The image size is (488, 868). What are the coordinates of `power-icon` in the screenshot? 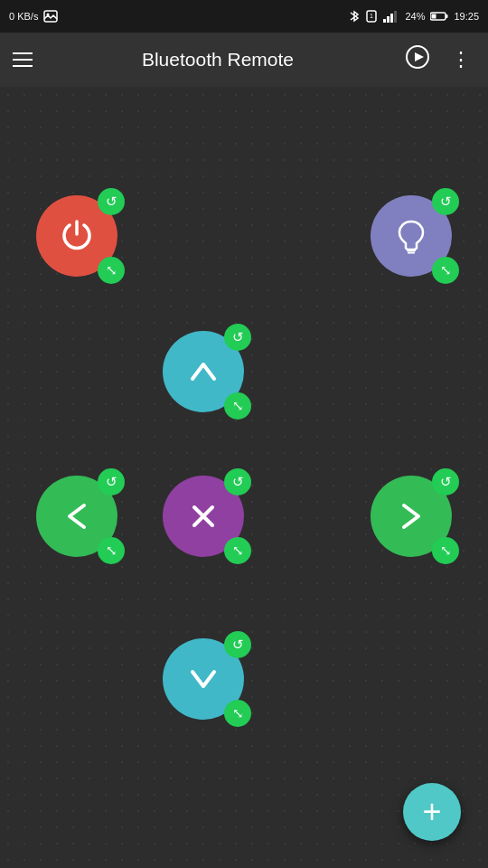 It's located at (77, 236).